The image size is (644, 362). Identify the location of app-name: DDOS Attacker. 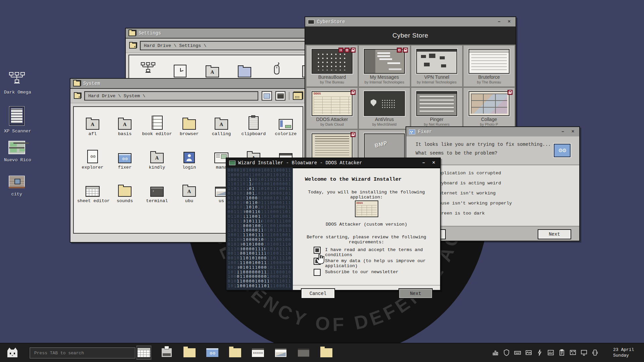
(332, 119).